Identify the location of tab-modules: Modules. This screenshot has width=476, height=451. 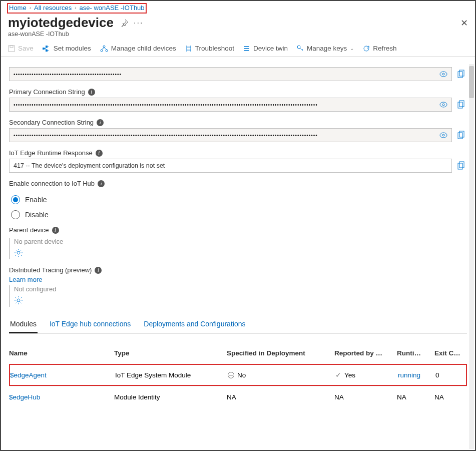
(23, 326).